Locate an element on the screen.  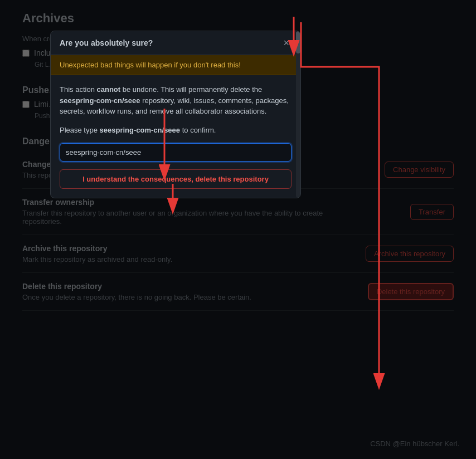
confirm-delete-button: I understand the consequences, delete th… is located at coordinates (176, 179).